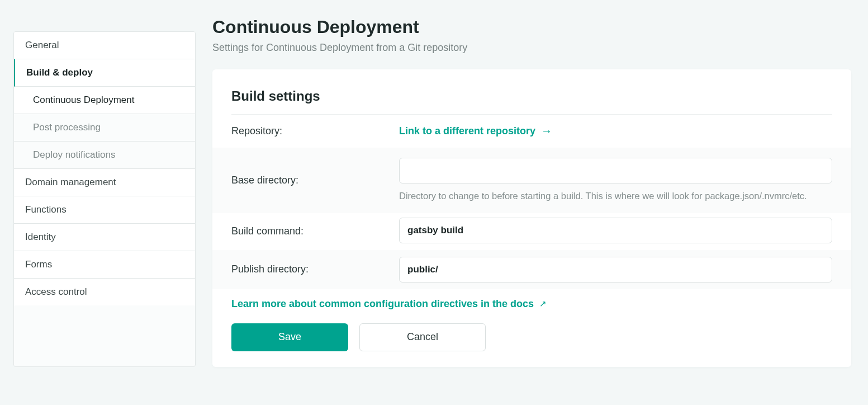 The width and height of the screenshot is (868, 405). Describe the element at coordinates (616, 230) in the screenshot. I see `build-command-input` at that location.